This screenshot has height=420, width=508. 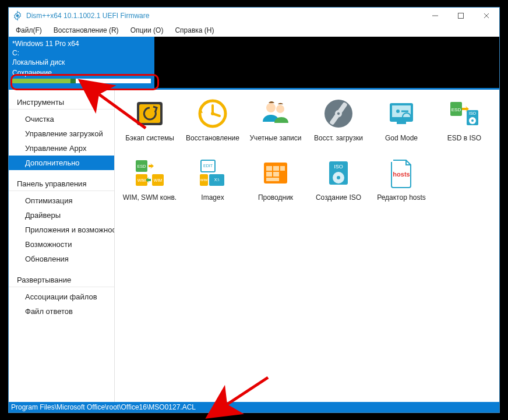 I want to click on tool-esd-to-iso: ESDISO ESD в ISO, so click(x=464, y=125).